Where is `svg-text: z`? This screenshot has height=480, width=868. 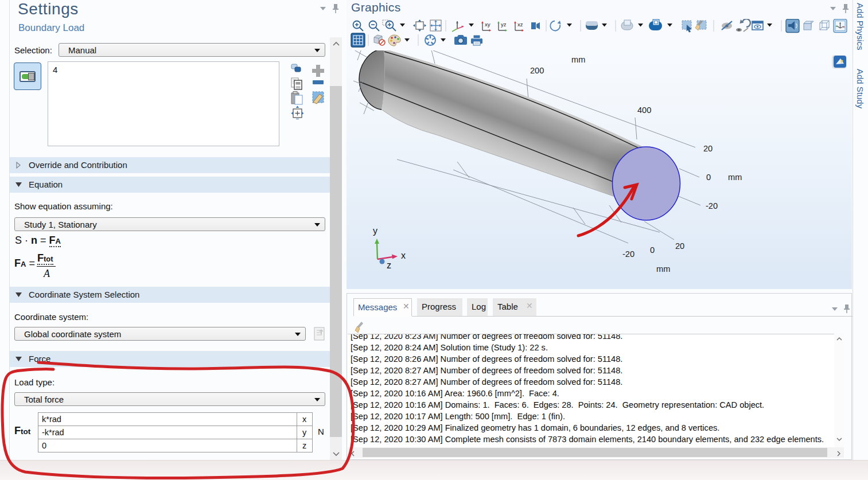
svg-text: z is located at coordinates (389, 265).